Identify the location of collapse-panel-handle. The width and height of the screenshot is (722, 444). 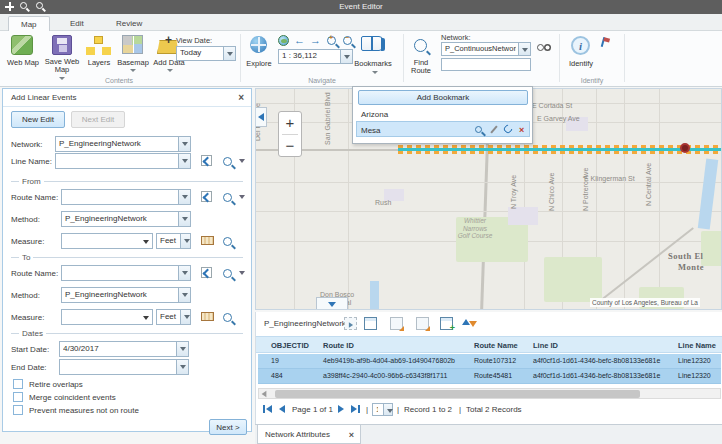
(262, 117).